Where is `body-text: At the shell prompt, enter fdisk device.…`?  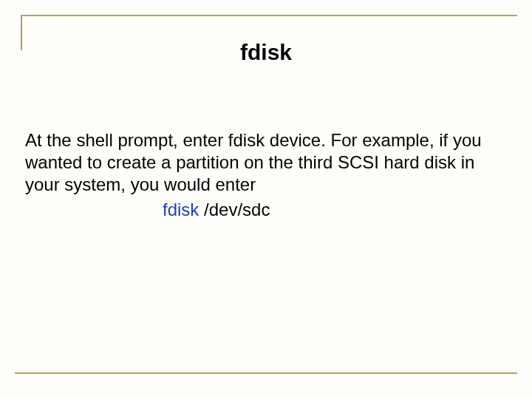
body-text: At the shell prompt, enter fdisk device.… is located at coordinates (253, 163).